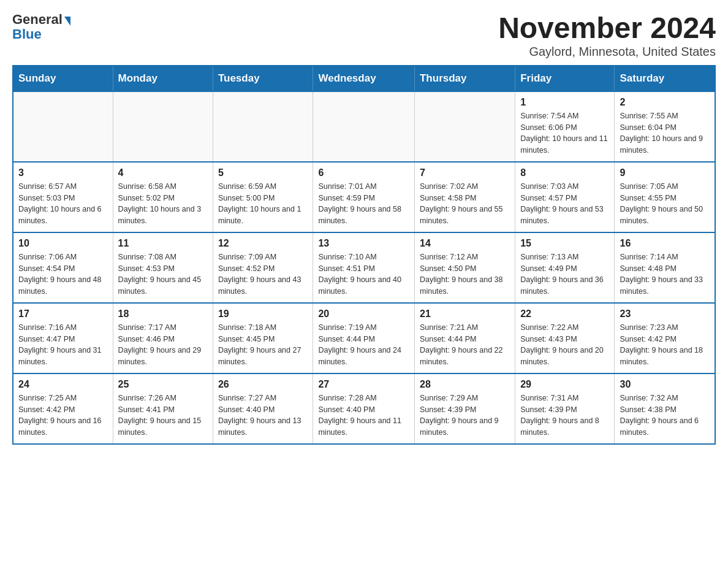 The image size is (728, 563). I want to click on day-info: Sunrise: 7:54 AMSunset: 6:06 PMDaylight:…, so click(565, 134).